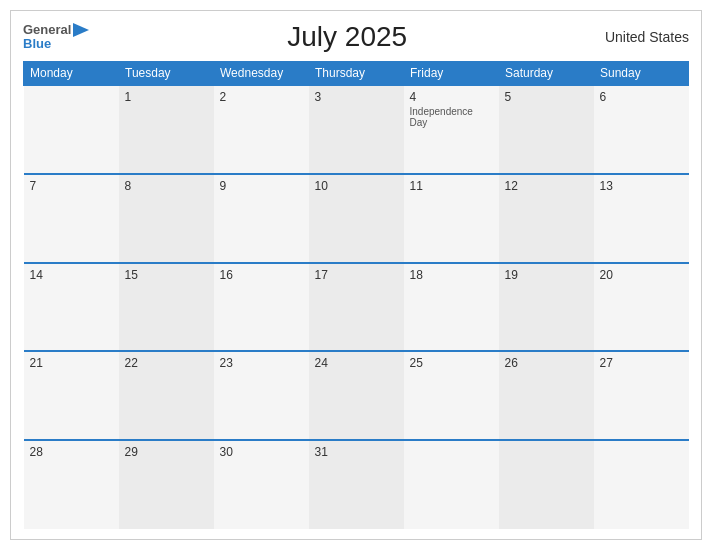 This screenshot has width=712, height=550. Describe the element at coordinates (356, 130) in the screenshot. I see `day-cell: 3` at that location.